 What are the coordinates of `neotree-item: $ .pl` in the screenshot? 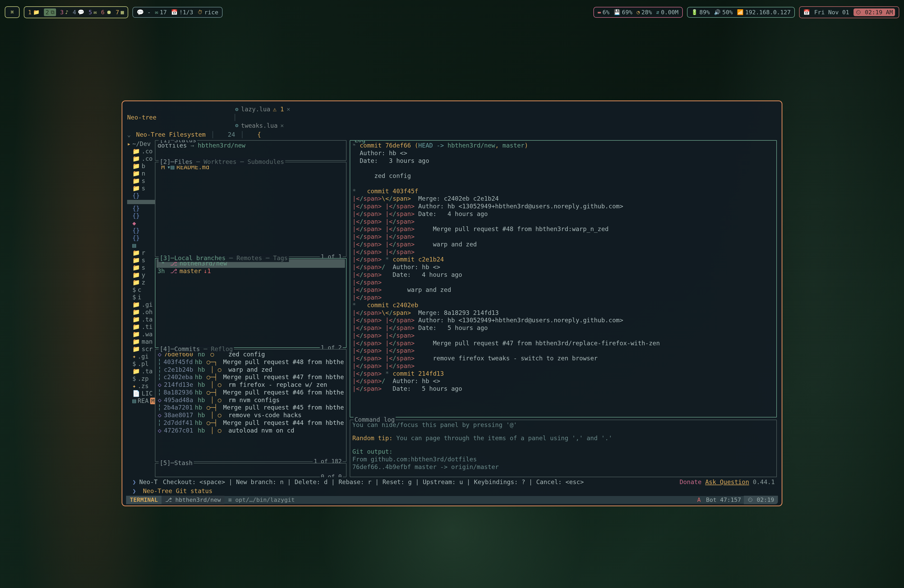 It's located at (141, 364).